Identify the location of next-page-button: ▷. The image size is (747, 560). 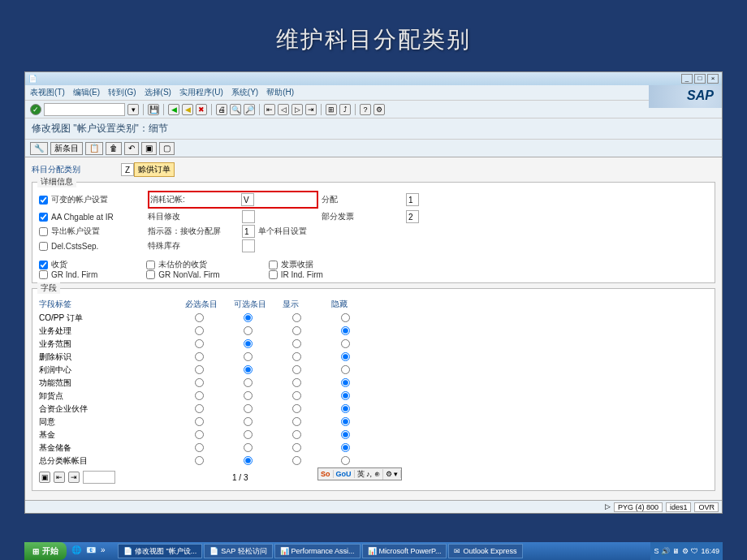
(297, 110).